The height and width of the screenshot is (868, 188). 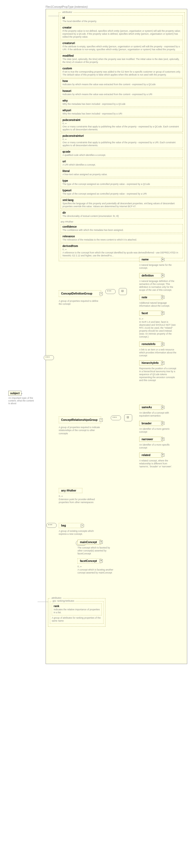 I want to click on ranking-group: grp: rankingAttributes rank Indicates th…, so click(x=77, y=612).